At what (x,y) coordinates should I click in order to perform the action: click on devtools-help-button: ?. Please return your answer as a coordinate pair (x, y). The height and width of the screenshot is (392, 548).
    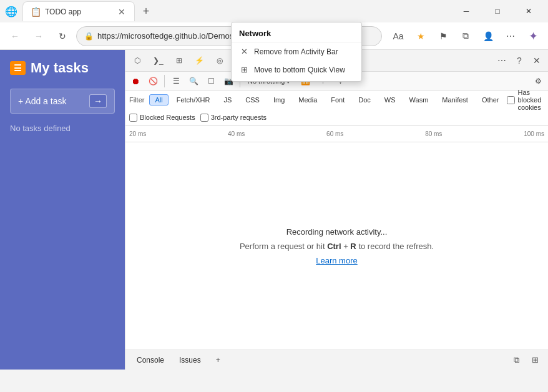
    Looking at the image, I should click on (519, 61).